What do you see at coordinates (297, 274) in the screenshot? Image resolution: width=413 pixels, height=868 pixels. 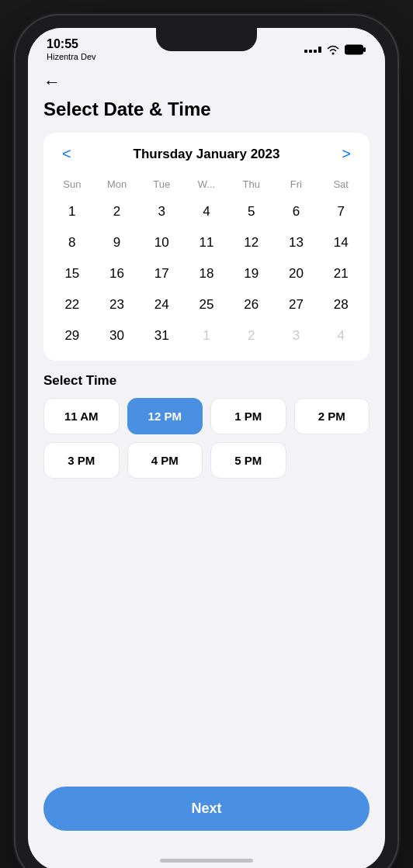 I see `day-20: 20` at bounding box center [297, 274].